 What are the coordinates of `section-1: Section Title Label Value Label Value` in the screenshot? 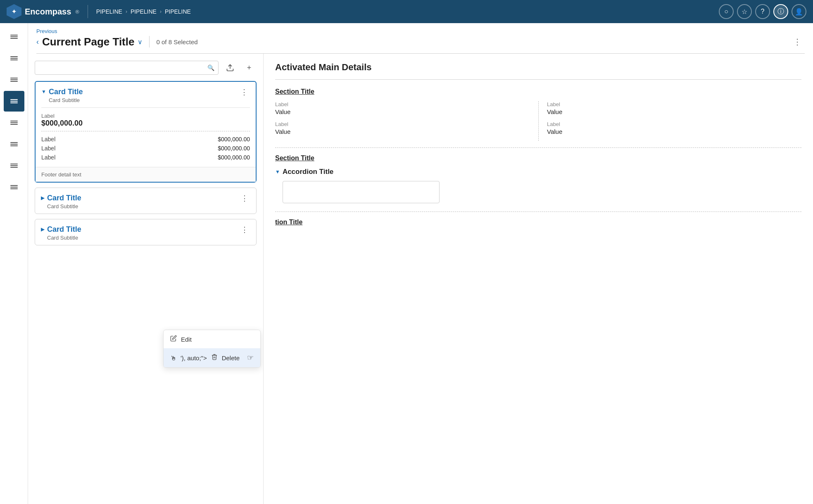 It's located at (538, 114).